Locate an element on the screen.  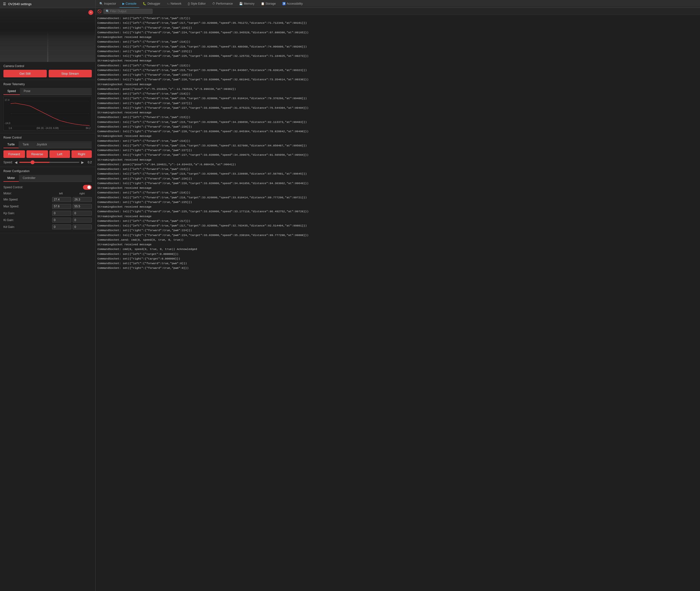
tab-controller: Controller is located at coordinates (29, 178).